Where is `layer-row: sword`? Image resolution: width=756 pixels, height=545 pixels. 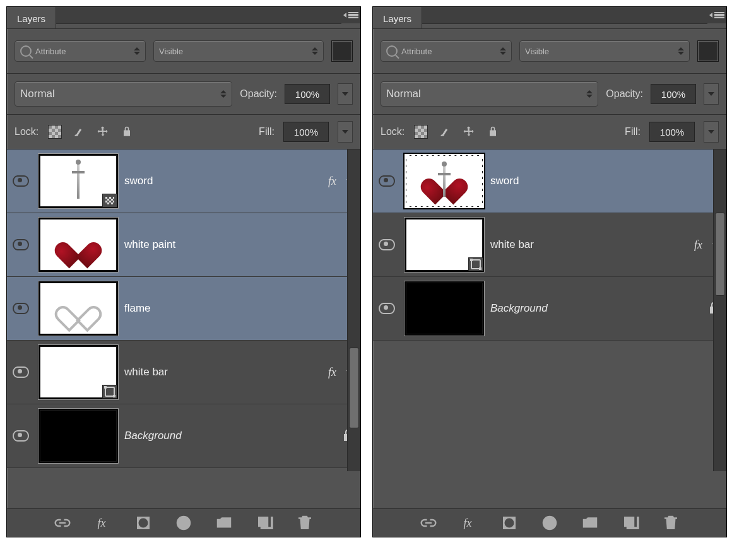 layer-row: sword is located at coordinates (550, 182).